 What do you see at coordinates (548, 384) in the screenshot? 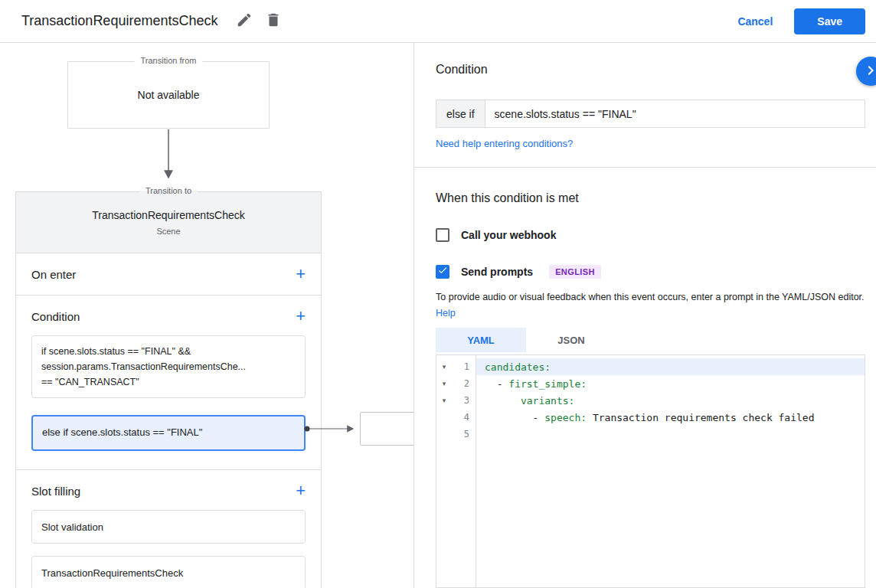
I see `code-token-key: first_simple:` at bounding box center [548, 384].